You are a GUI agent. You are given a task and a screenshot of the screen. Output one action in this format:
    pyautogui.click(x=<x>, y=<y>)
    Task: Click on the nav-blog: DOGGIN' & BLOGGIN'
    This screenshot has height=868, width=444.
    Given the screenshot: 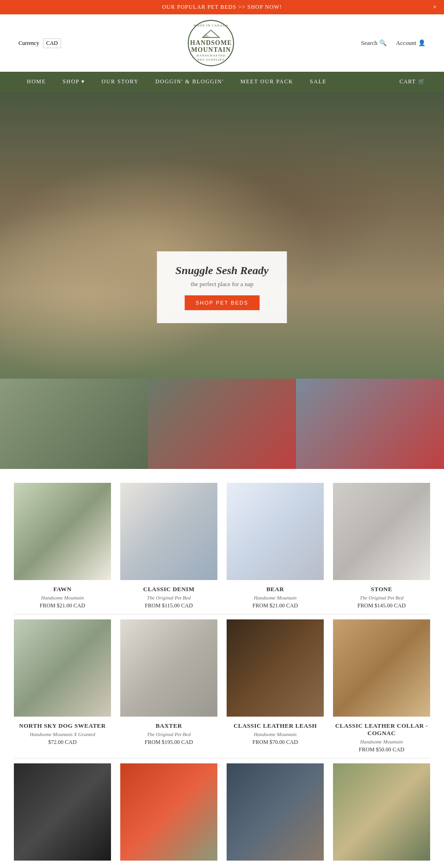 What is the action you would take?
    pyautogui.click(x=190, y=81)
    